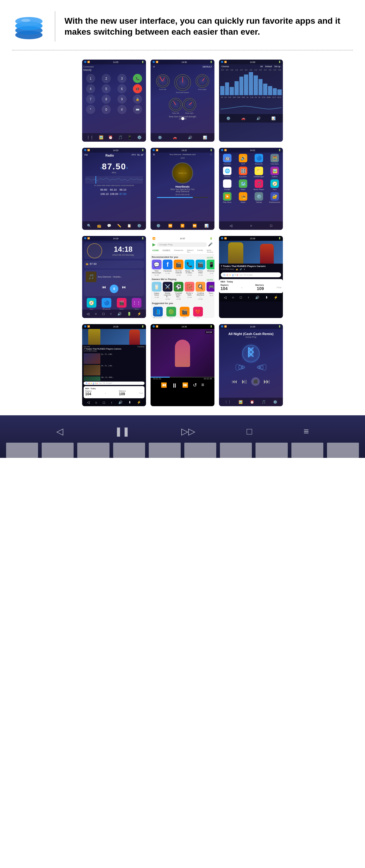 This screenshot has height=868, width=365. What do you see at coordinates (96, 314) in the screenshot?
I see `clk-nav-home: ○` at bounding box center [96, 314].